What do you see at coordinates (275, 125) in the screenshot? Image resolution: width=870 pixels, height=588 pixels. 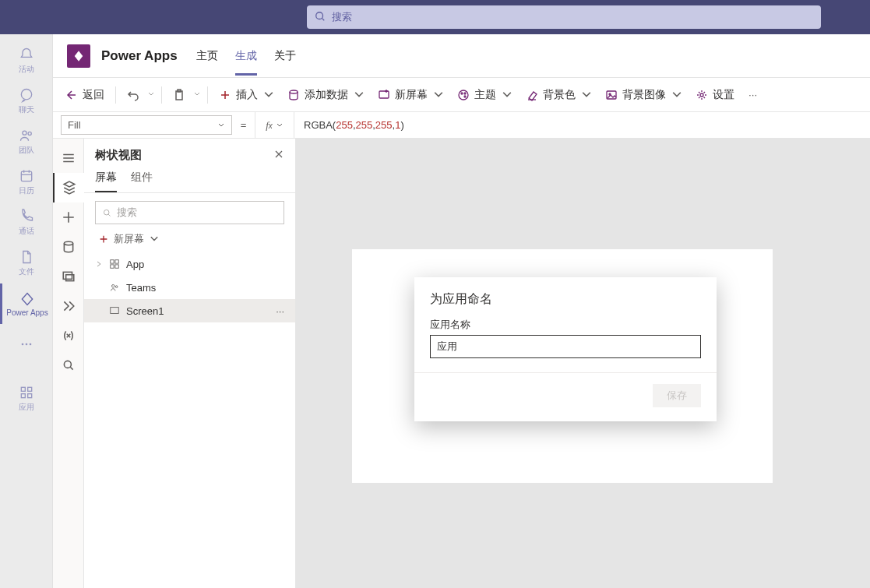 I see `fx-button: fx` at bounding box center [275, 125].